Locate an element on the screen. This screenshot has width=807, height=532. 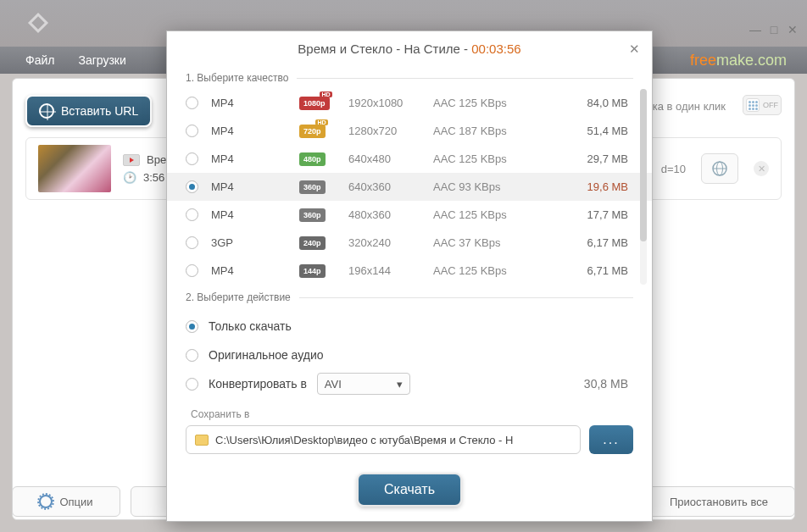
brand-link: freemake.com is located at coordinates (738, 61).